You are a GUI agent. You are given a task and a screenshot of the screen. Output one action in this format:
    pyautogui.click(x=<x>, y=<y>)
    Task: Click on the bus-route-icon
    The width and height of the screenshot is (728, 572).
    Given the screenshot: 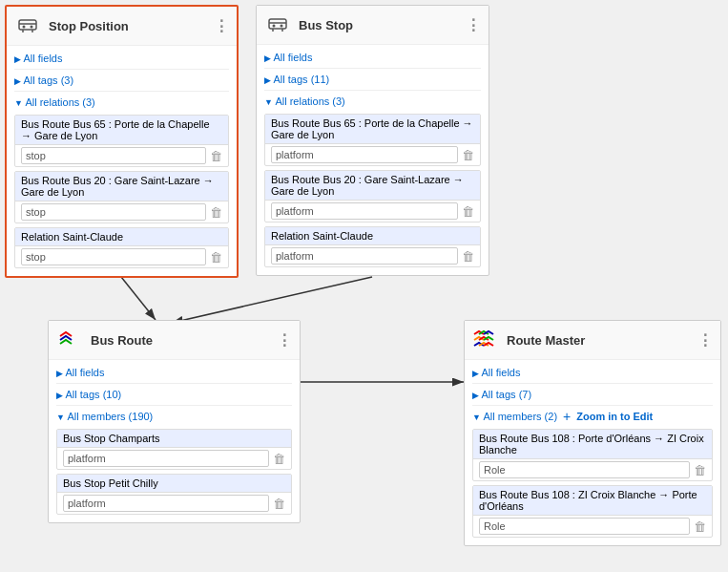 What is the action you would take?
    pyautogui.click(x=70, y=340)
    